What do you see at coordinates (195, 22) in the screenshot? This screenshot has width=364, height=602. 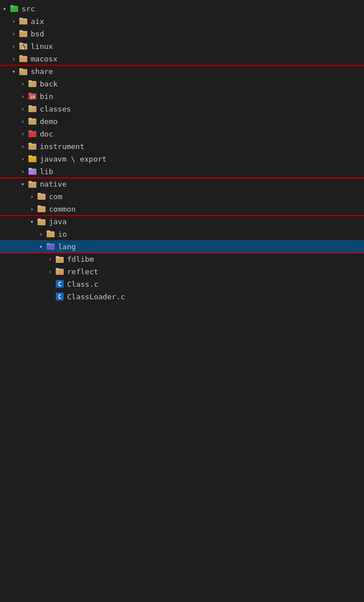 I see `tree-item-label-aix: aix` at bounding box center [195, 22].